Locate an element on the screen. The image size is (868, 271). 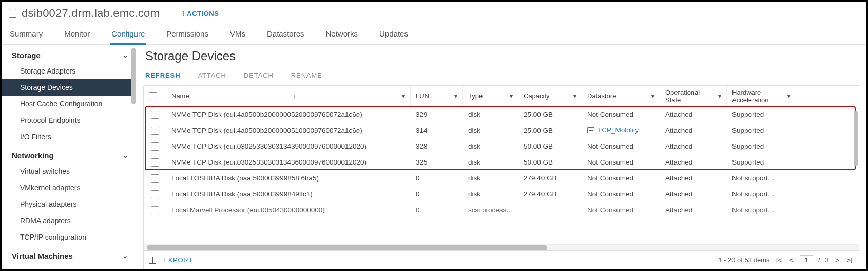
tab-datastores: Datastores is located at coordinates (285, 35).